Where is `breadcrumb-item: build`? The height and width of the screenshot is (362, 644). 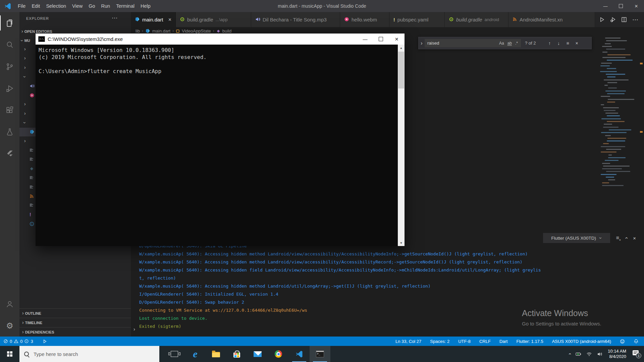 breadcrumb-item: build is located at coordinates (227, 31).